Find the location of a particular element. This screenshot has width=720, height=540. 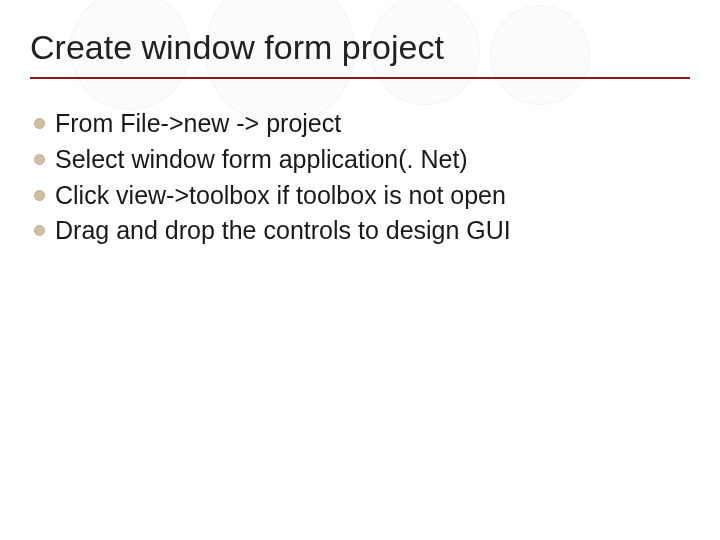

list-item: Select window form application(. Net) is located at coordinates (362, 160).